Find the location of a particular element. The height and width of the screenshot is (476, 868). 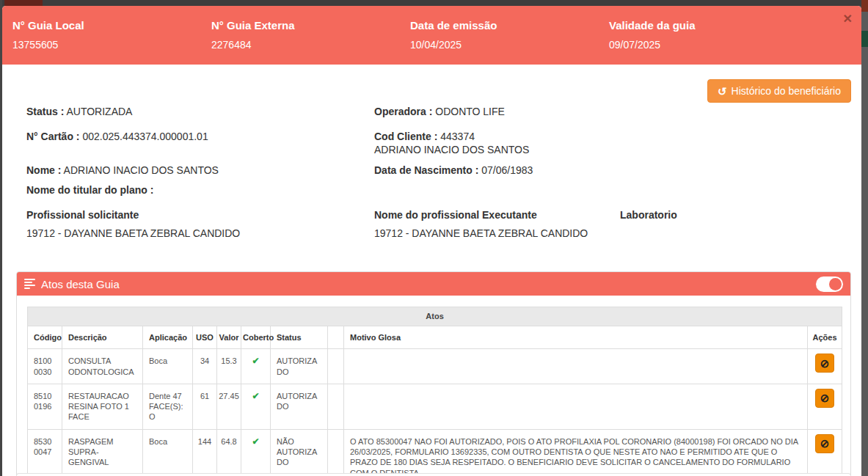

nome-value: ADRIANO INACIO DOS SANTOS is located at coordinates (141, 170).